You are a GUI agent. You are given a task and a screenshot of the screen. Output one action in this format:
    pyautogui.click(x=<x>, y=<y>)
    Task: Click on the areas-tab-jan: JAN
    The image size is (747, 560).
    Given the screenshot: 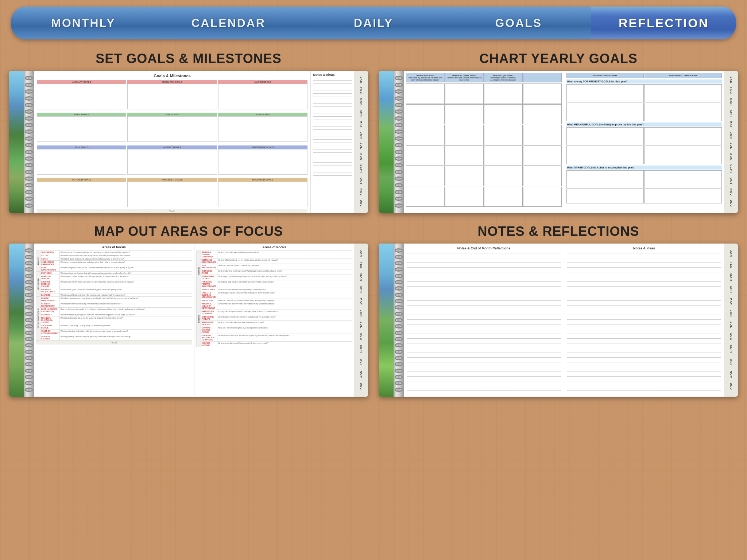 What is the action you would take?
    pyautogui.click(x=361, y=254)
    